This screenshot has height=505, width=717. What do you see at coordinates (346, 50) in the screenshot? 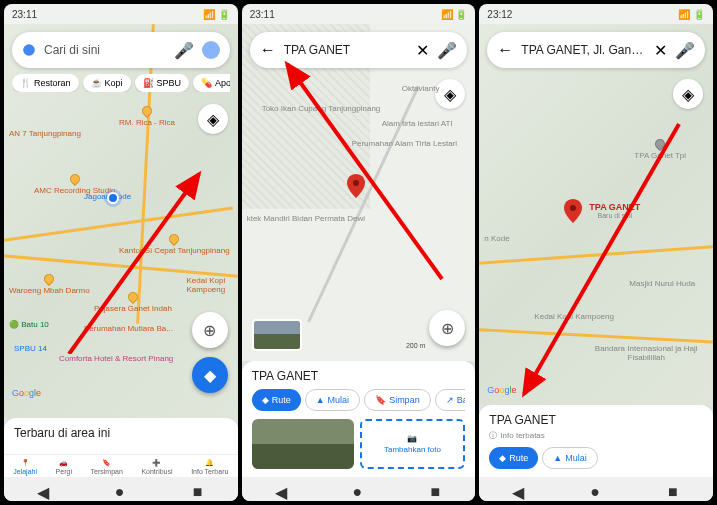
I see `search-value: TPA GANET` at bounding box center [346, 50].